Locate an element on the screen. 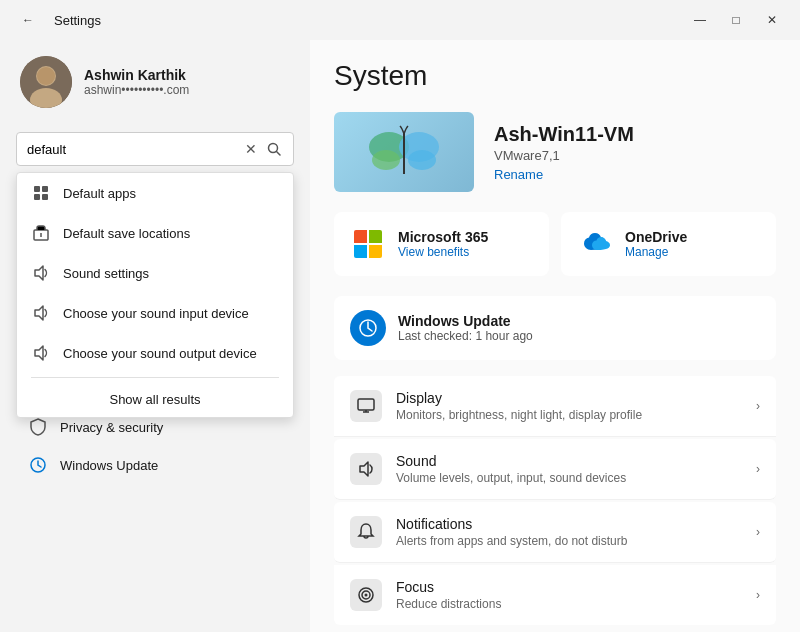 Image resolution: width=800 pixels, height=632 pixels. dropdown-item-label: Default save locations is located at coordinates (126, 234).